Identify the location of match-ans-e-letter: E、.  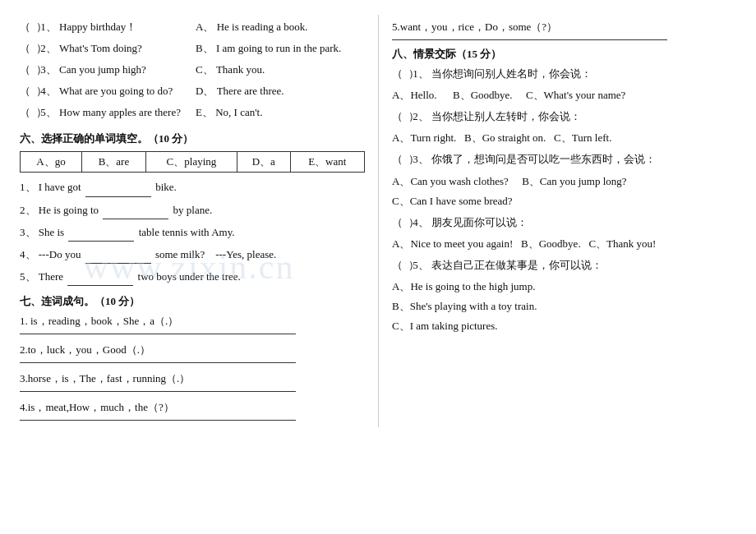
(204, 112).